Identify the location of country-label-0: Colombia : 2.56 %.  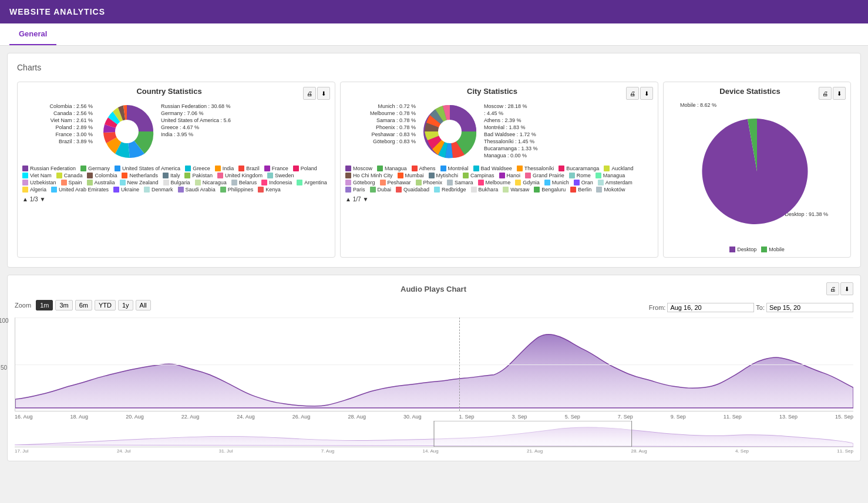
(58, 106).